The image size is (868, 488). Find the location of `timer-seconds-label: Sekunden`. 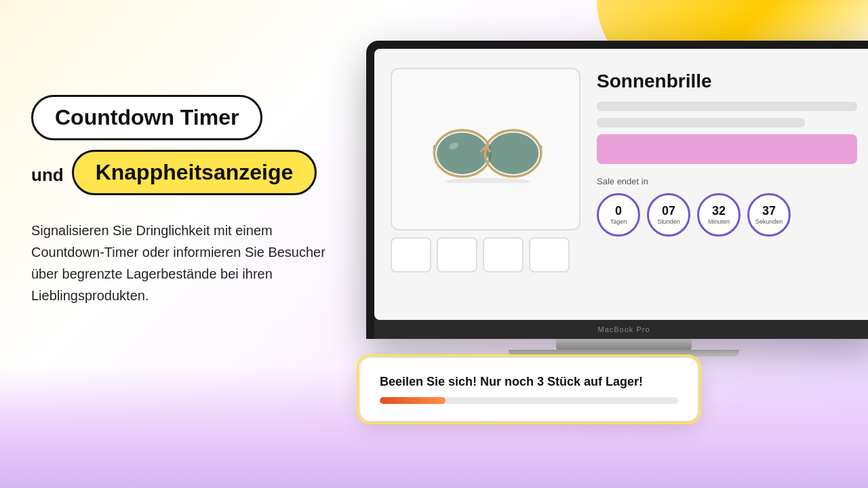

timer-seconds-label: Sekunden is located at coordinates (769, 222).